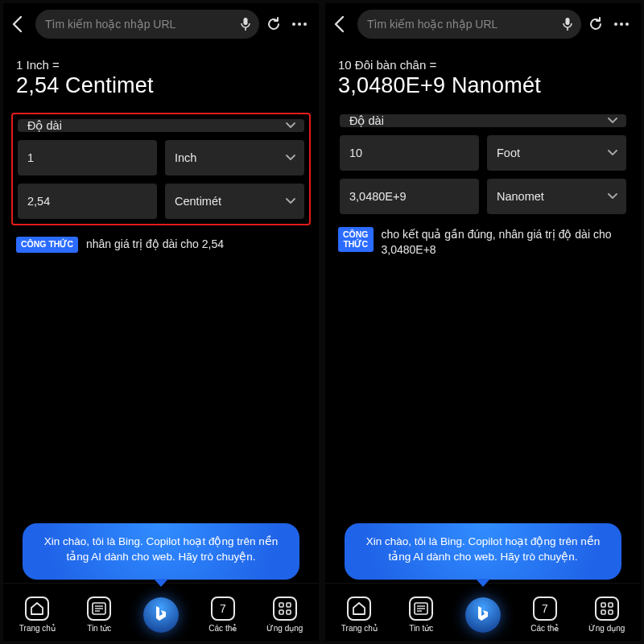  What do you see at coordinates (356, 153) in the screenshot?
I see `from-value: 10` at bounding box center [356, 153].